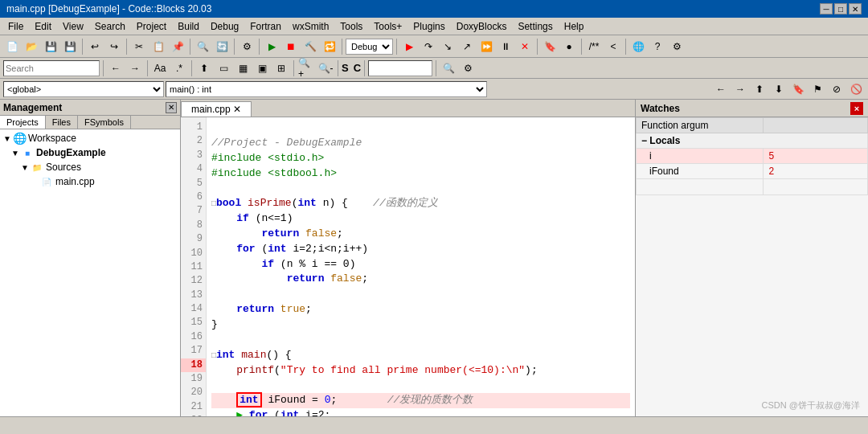 This screenshot has height=434, width=868. I want to click on nav-home-btn: ⬆, so click(760, 89).